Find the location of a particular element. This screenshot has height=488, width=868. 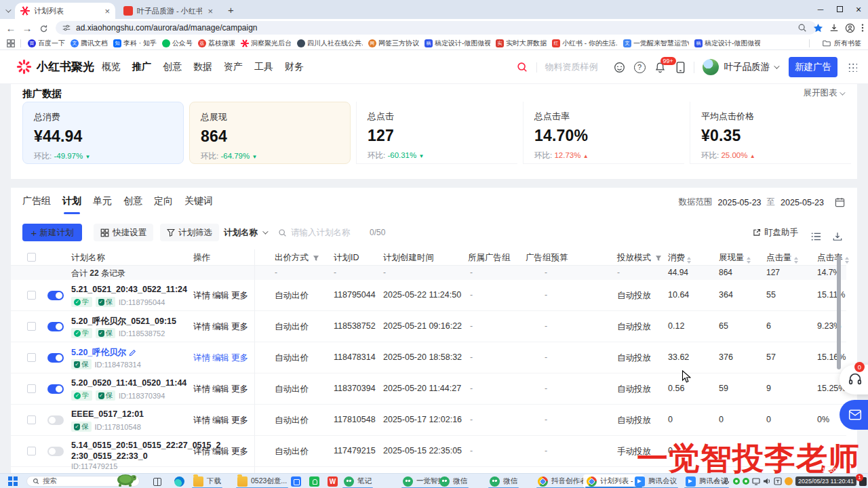

avatar is located at coordinates (711, 67).